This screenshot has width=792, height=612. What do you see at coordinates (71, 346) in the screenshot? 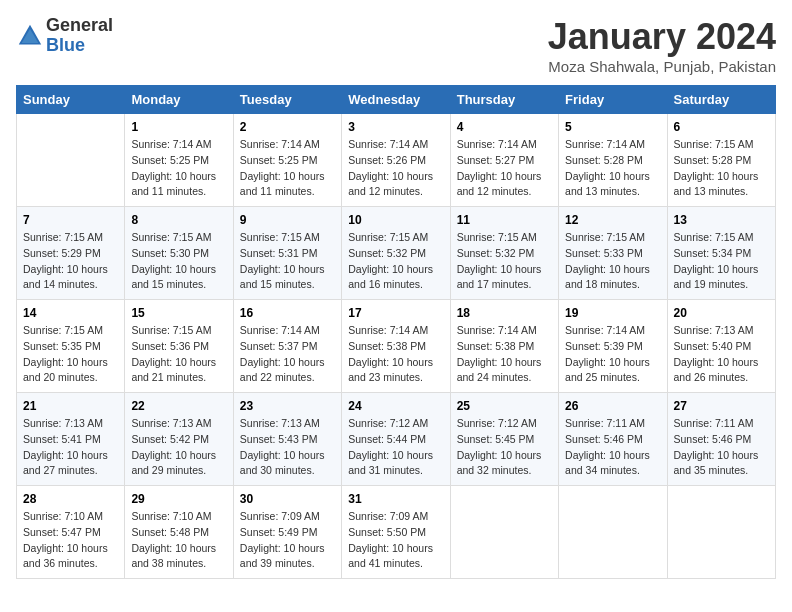
I see `calendar-cell: 14Sunrise: 7:15 AM Sunset: 5:35 PM Dayli…` at bounding box center [71, 346].